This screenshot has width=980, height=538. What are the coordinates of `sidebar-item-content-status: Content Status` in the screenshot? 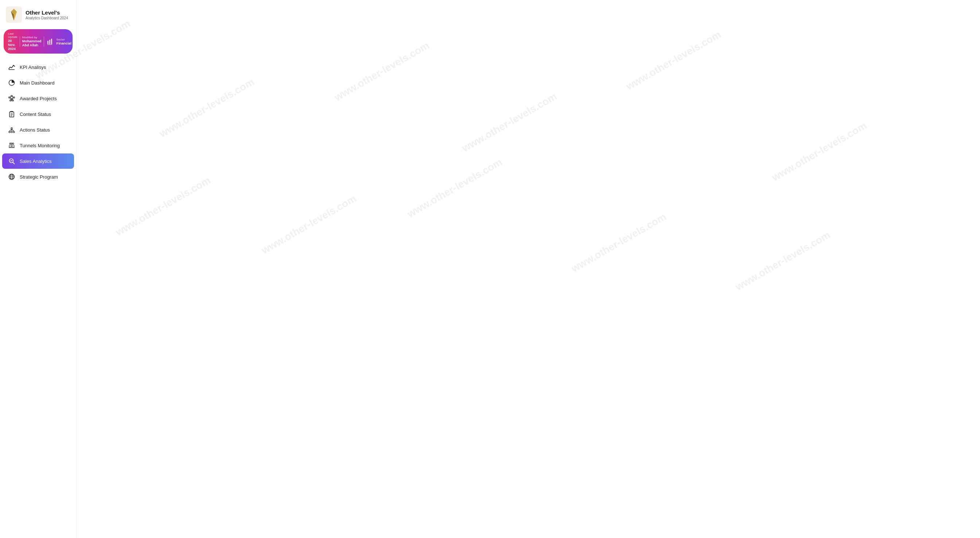 It's located at (38, 114).